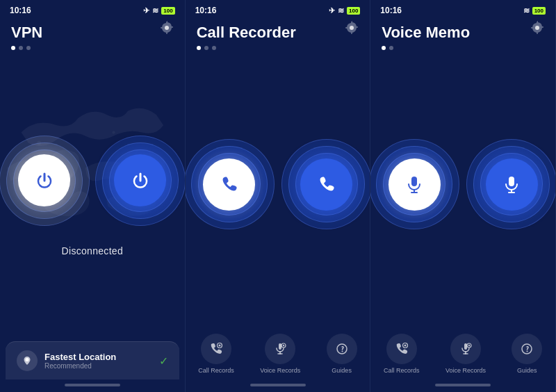  I want to click on voice-guides-label: Guides, so click(527, 370).